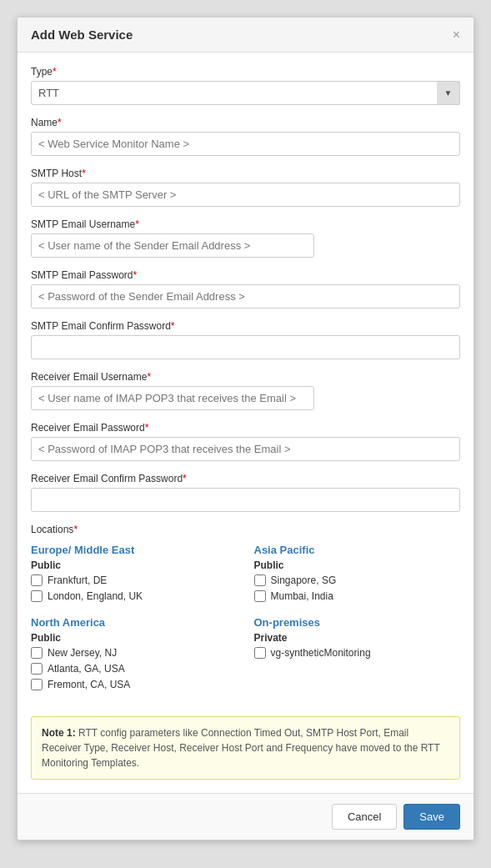 This screenshot has width=491, height=868. What do you see at coordinates (245, 390) in the screenshot?
I see `receiver-email-username-field-group: Receiver Email Username*` at bounding box center [245, 390].